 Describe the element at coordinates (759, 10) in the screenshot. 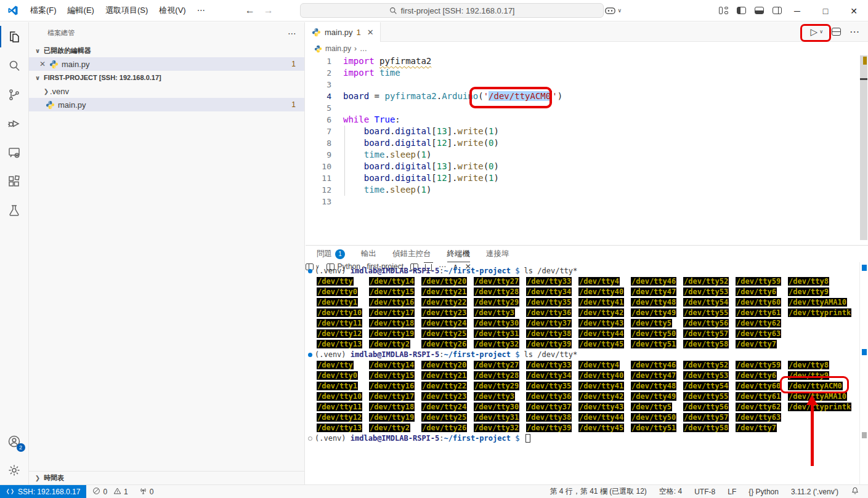

I see `toggle-panel-icon` at that location.